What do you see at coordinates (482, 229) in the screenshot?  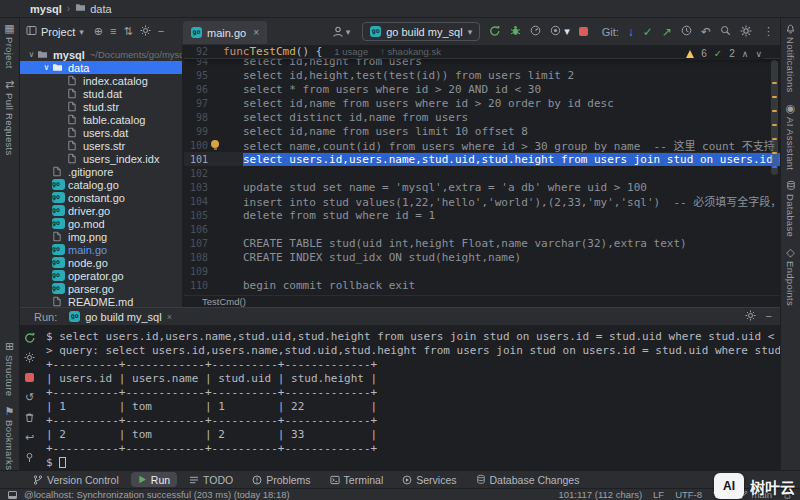 I see `code-line-106: 106` at bounding box center [482, 229].